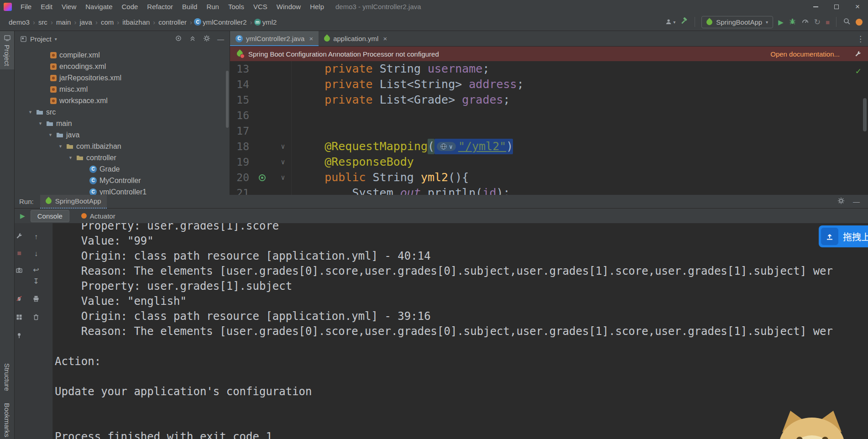 This screenshot has height=439, width=868. I want to click on tree-item: ▾main, so click(122, 123).